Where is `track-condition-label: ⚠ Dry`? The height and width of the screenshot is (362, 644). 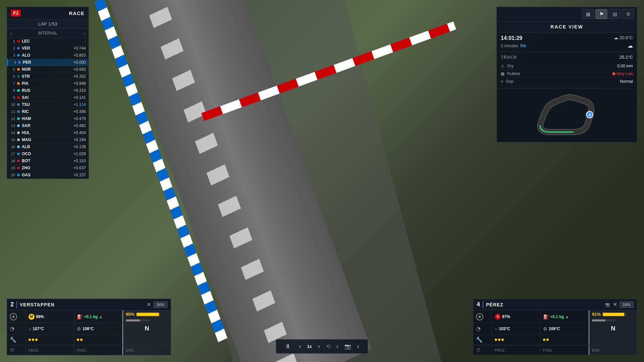 track-condition-label: ⚠ Dry is located at coordinates (507, 66).